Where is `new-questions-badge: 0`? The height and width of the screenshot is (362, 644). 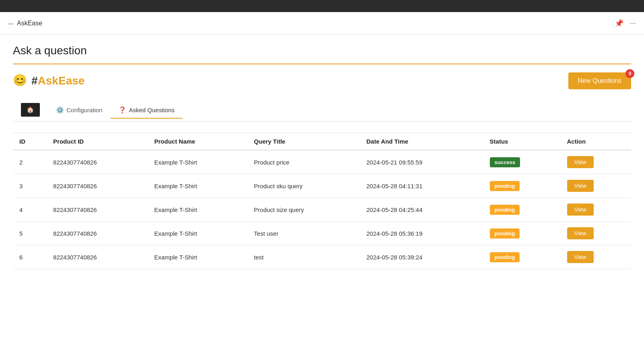
new-questions-badge: 0 is located at coordinates (630, 74).